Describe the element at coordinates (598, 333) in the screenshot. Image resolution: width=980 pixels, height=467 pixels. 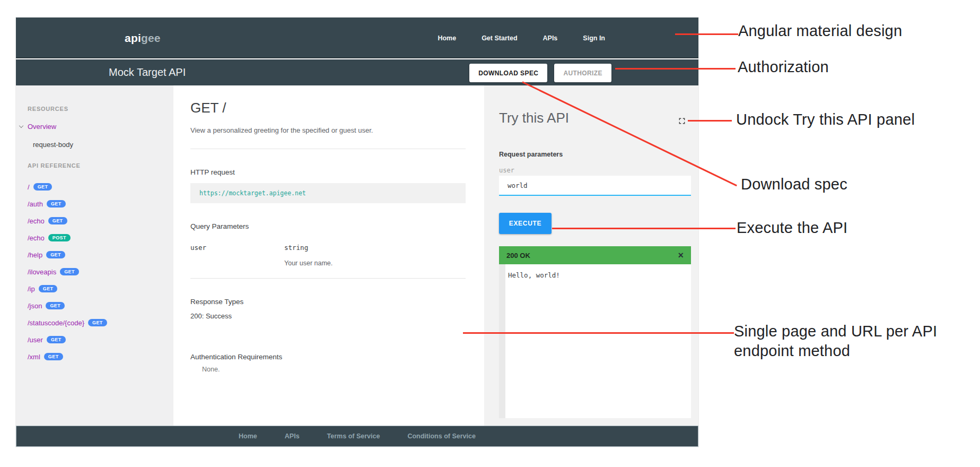
I see `callout-line-single-page` at that location.